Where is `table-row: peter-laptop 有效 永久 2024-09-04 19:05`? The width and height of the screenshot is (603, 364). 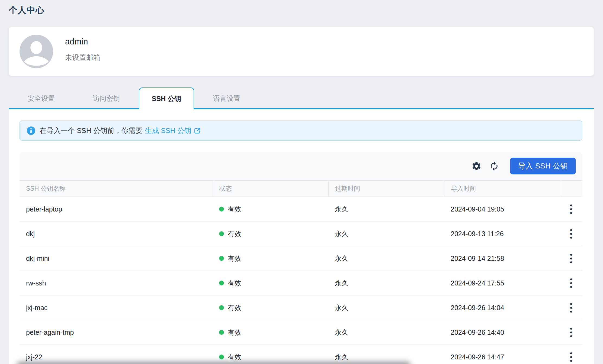
table-row: peter-laptop 有效 永久 2024-09-04 19:05 is located at coordinates (301, 209).